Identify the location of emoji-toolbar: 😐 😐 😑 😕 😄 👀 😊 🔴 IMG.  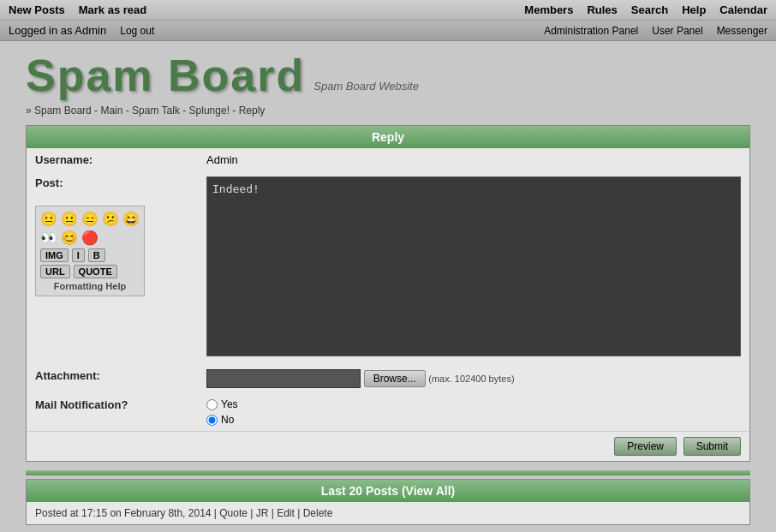
(90, 251).